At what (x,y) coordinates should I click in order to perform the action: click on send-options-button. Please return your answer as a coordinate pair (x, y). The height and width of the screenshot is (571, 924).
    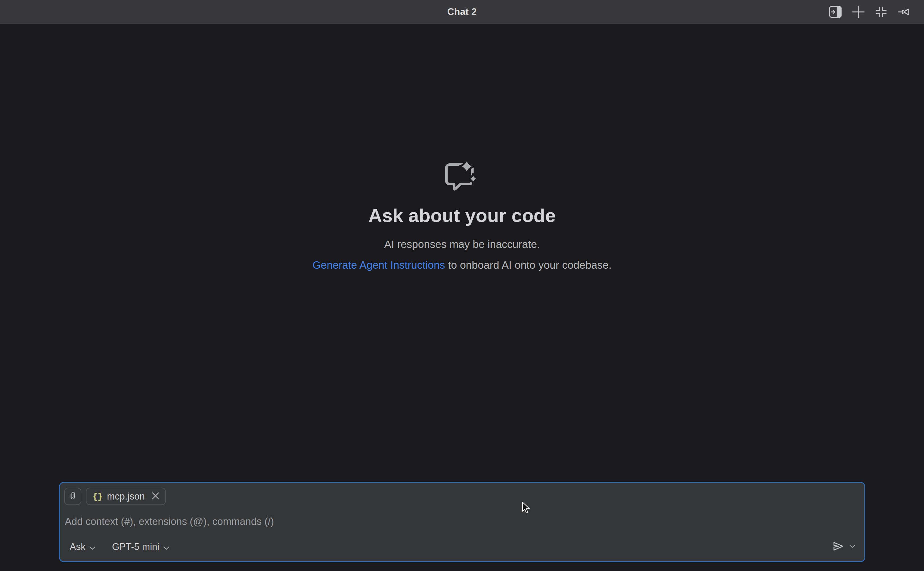
    Looking at the image, I should click on (853, 547).